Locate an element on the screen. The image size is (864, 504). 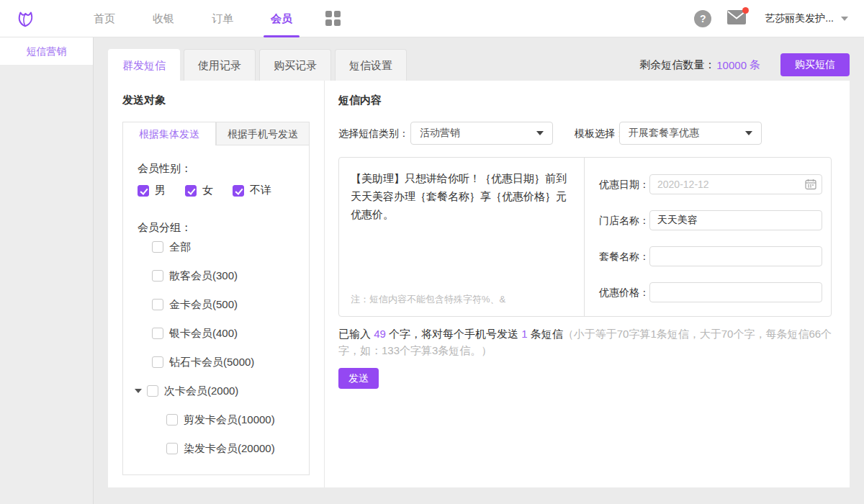
char-count-line: 已输入 49 个字，将对每个手机号发送 1 条短信（小于等于70字算1条短信，大… is located at coordinates (588, 342).